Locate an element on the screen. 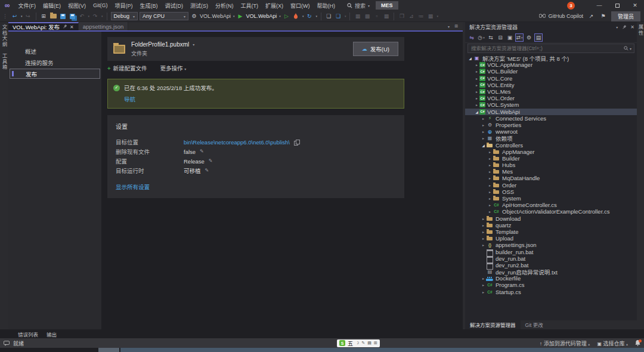  dock-tab: 文档大纲 is located at coordinates (4, 36).